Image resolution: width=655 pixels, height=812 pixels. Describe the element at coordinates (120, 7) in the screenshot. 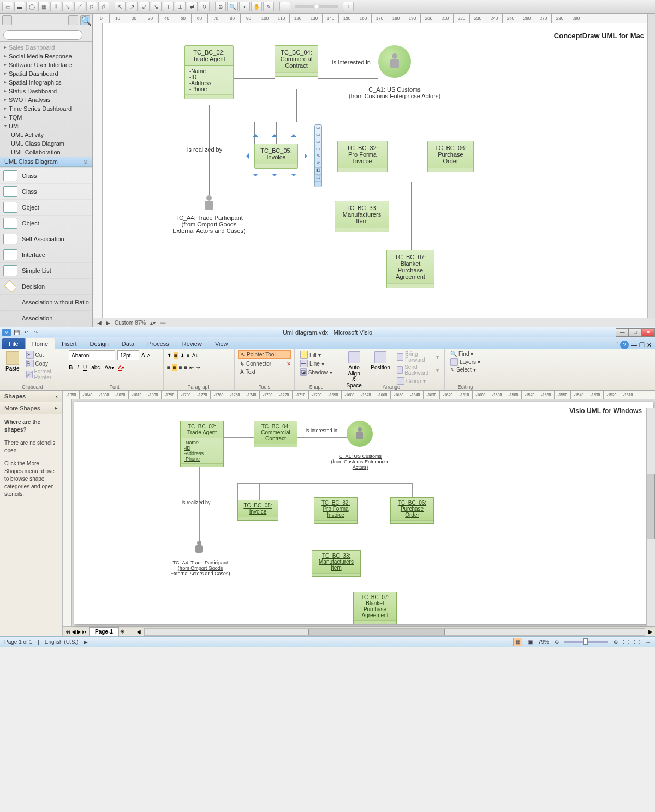

I see `arrow1-tool: ↖` at that location.